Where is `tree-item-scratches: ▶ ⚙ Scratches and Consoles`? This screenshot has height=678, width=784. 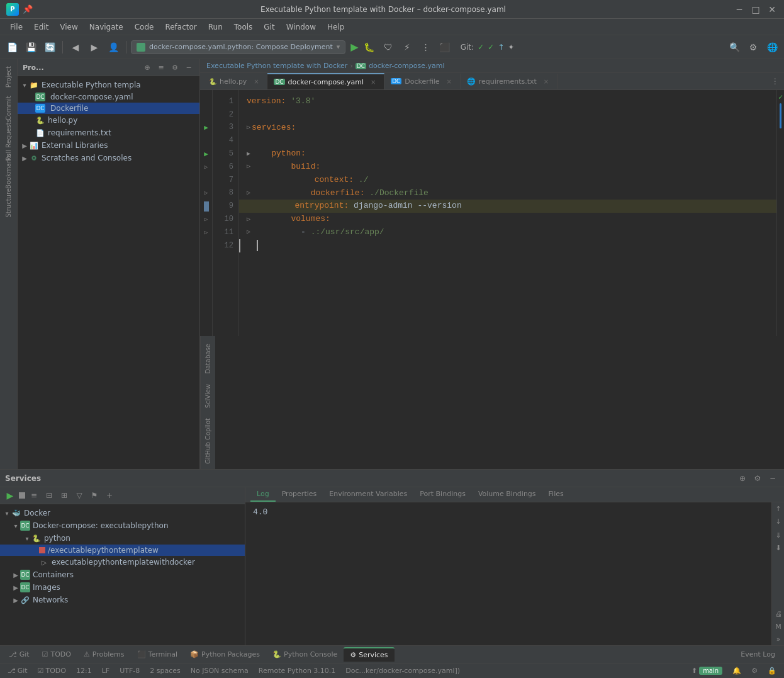
tree-item-scratches: ▶ ⚙ Scratches and Consoles is located at coordinates (108, 158).